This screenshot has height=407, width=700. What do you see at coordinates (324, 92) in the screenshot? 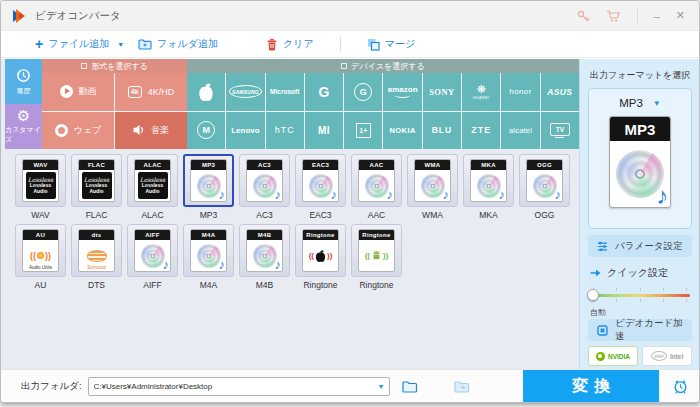
I see `google-logo: G` at bounding box center [324, 92].